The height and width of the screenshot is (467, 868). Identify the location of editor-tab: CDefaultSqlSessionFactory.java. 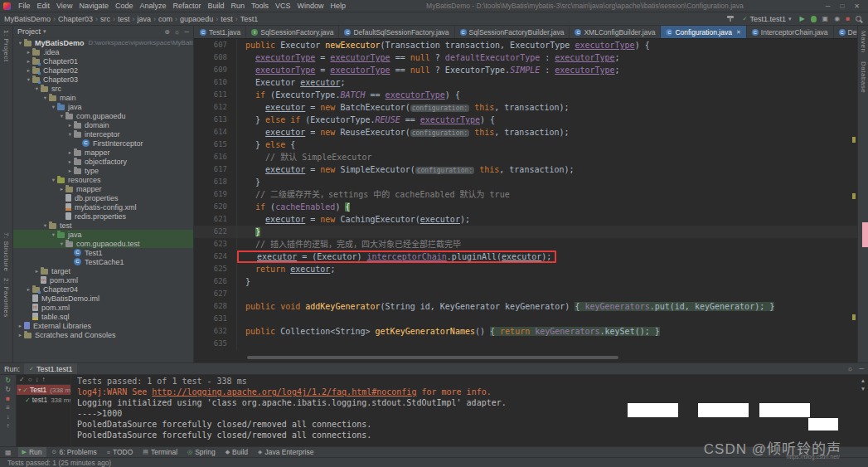
(396, 32).